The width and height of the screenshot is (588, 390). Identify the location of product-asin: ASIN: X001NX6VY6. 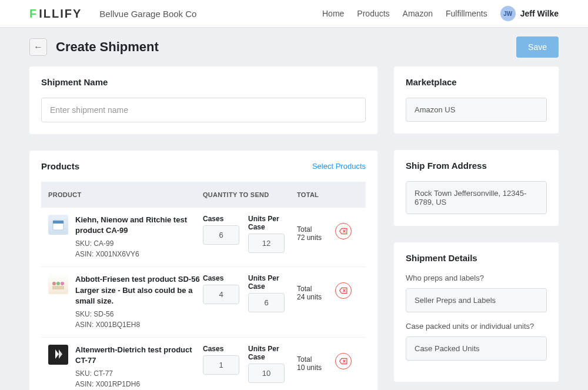
(139, 254).